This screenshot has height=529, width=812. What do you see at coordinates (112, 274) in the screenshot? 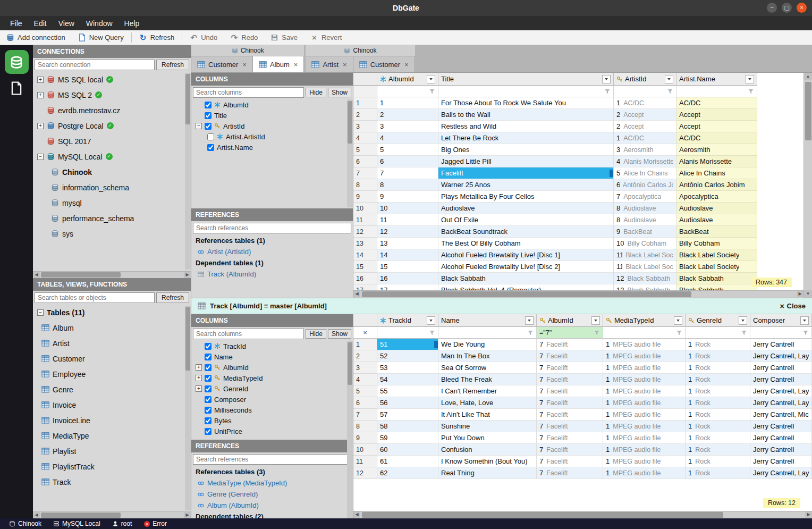
I see `connections-hscrollbar: ◀ ▶` at bounding box center [112, 274].